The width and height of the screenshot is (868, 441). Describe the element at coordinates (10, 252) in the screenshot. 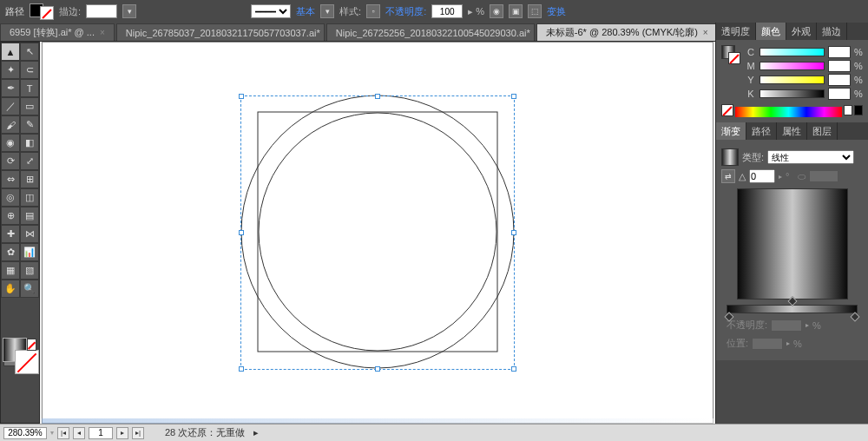

I see `tool-symbol-sprayer: ✿` at that location.